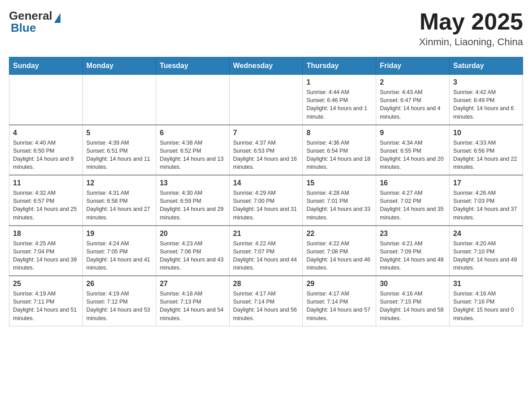  What do you see at coordinates (193, 183) in the screenshot?
I see `day-number: 13` at bounding box center [193, 183].